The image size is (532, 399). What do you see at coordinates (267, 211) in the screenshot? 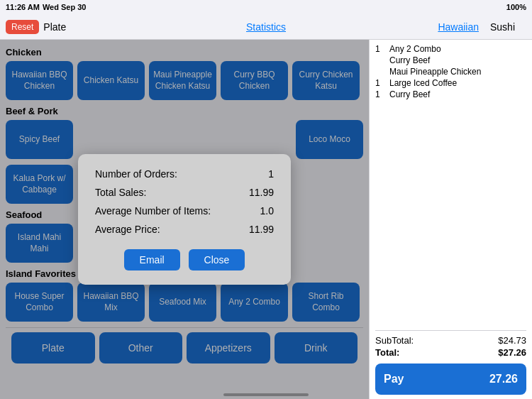
I see `modal-value-avg-items: 1.0` at bounding box center [267, 211].